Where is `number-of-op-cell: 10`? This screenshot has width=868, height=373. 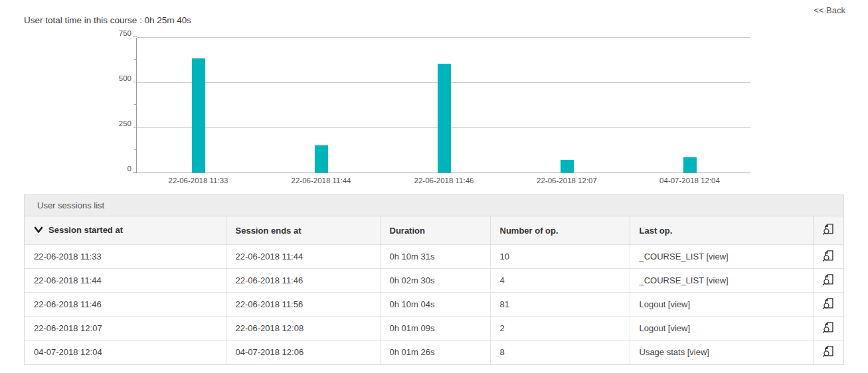
number-of-op-cell: 10 is located at coordinates (560, 257).